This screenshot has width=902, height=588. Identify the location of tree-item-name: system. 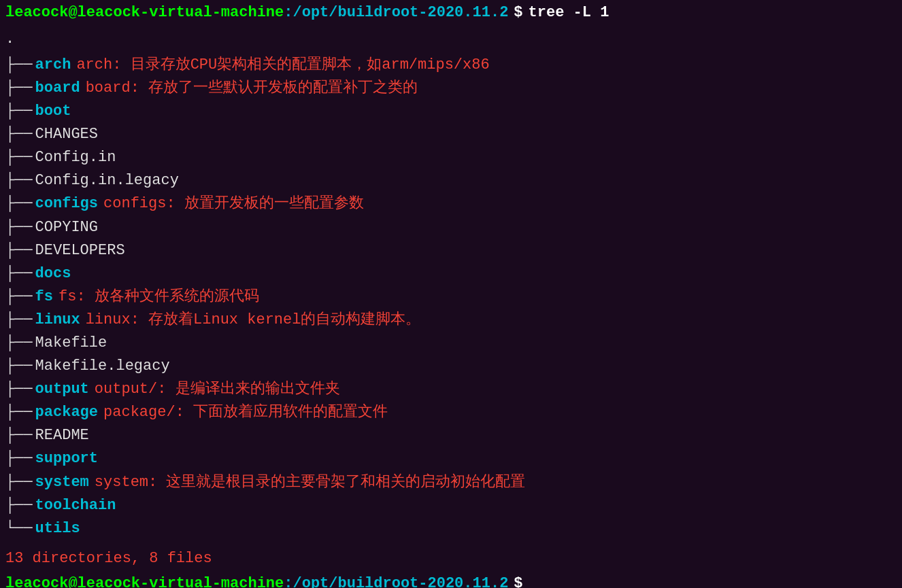
(63, 483).